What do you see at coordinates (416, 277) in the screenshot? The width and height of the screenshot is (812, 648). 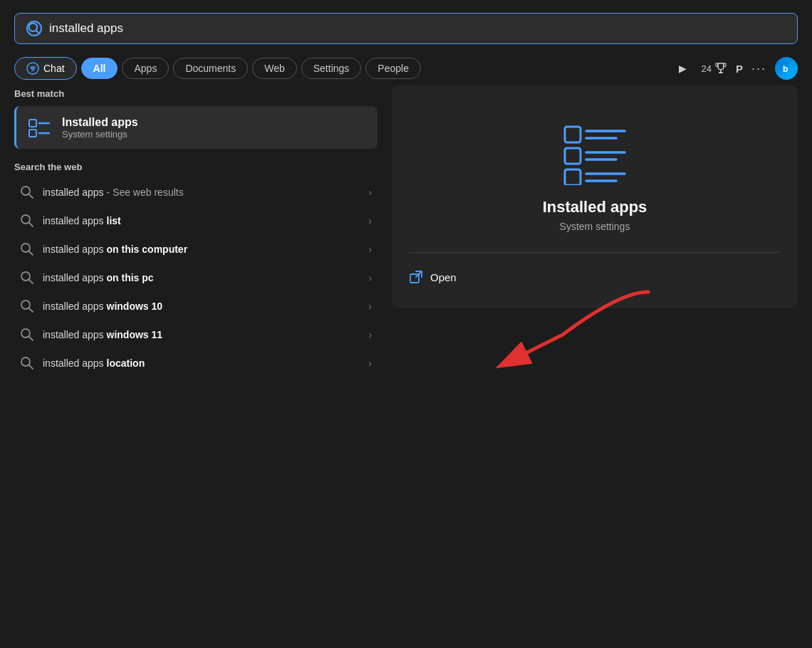 I see `open-external-icon` at bounding box center [416, 277].